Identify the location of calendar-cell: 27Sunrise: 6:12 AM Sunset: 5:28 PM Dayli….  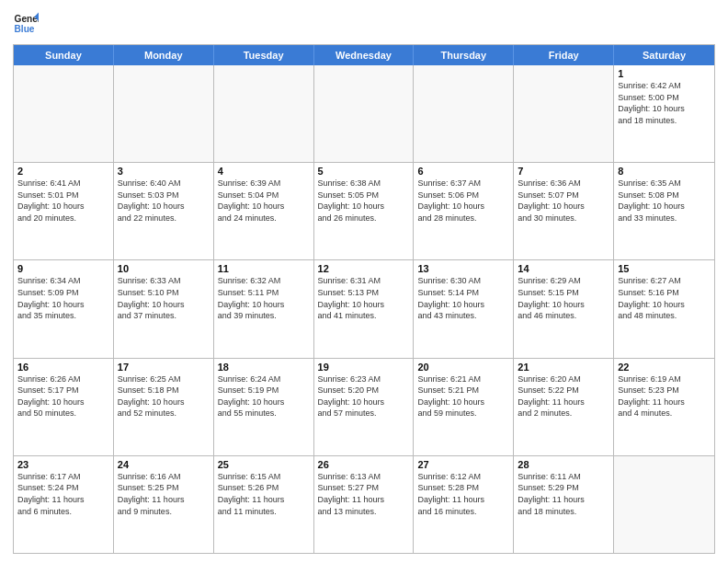
(463, 504).